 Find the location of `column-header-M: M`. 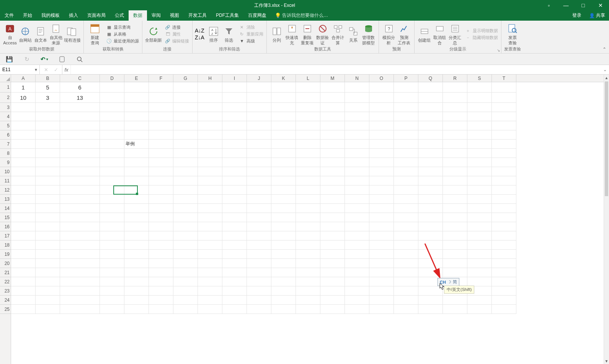

column-header-M: M is located at coordinates (333, 78).